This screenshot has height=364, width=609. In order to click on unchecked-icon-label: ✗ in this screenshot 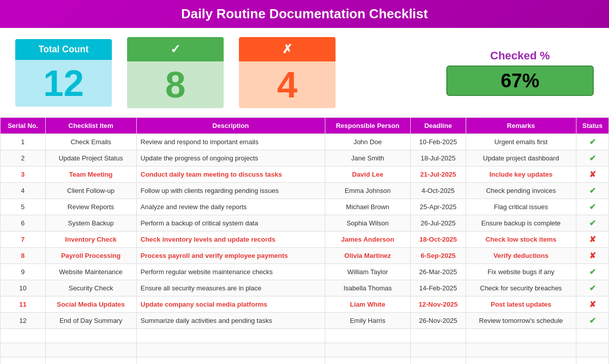, I will do `click(287, 49)`.